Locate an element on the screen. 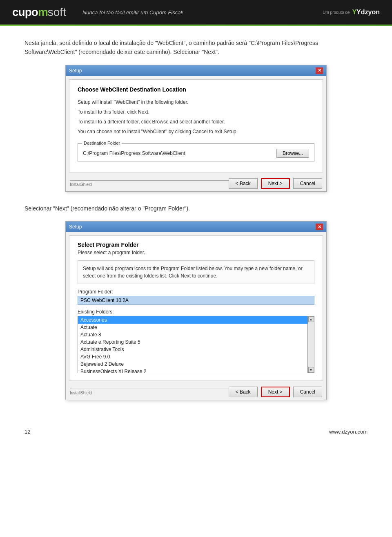 The image size is (392, 537). pf-existing-folders-list: Accessories Actuate Actuate 8 Actuate e.… is located at coordinates (193, 345).